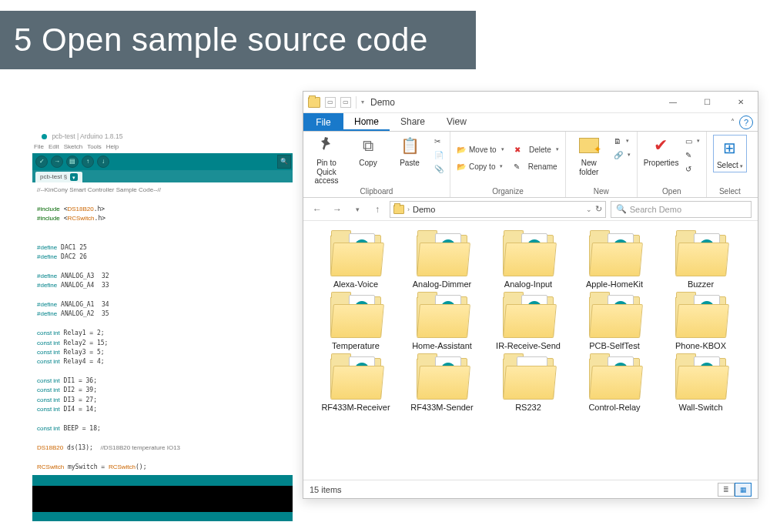 The height and width of the screenshot is (532, 770). What do you see at coordinates (457, 122) in the screenshot?
I see `tab-view: View` at bounding box center [457, 122].